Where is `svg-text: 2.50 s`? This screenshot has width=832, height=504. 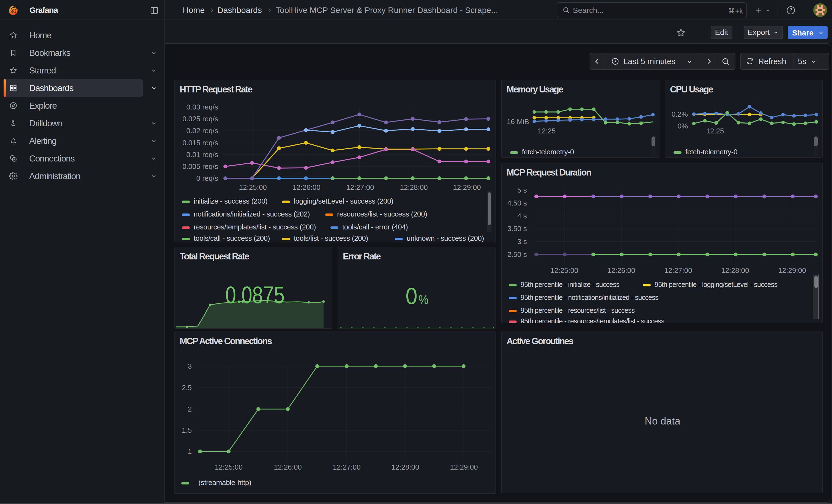
svg-text: 2.50 s is located at coordinates (517, 255).